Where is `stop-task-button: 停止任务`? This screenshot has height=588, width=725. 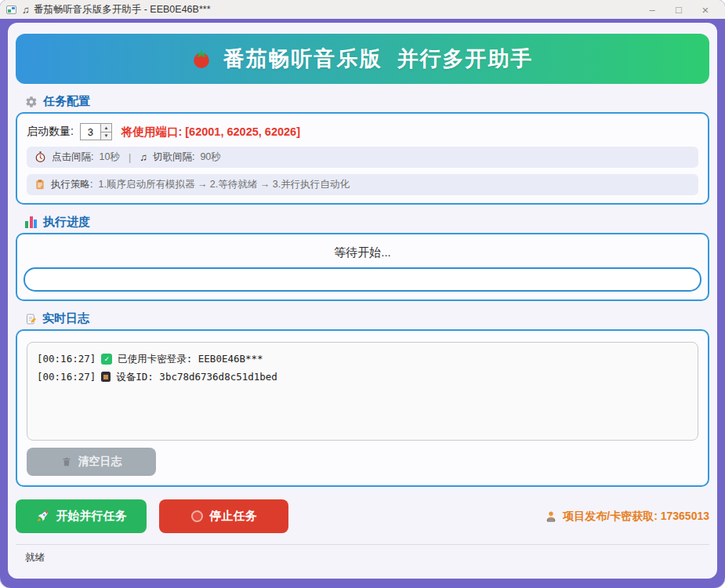 stop-task-button: 停止任务 is located at coordinates (224, 516).